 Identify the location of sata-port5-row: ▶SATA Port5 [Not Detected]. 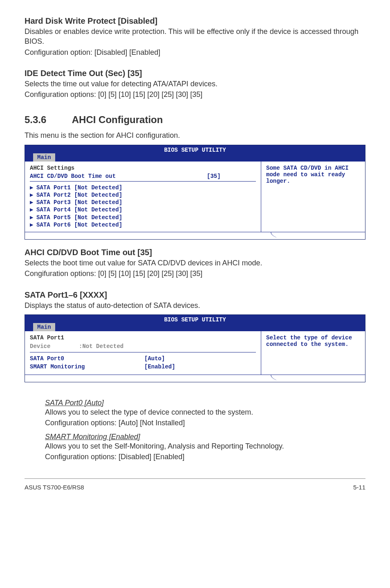
(143, 218).